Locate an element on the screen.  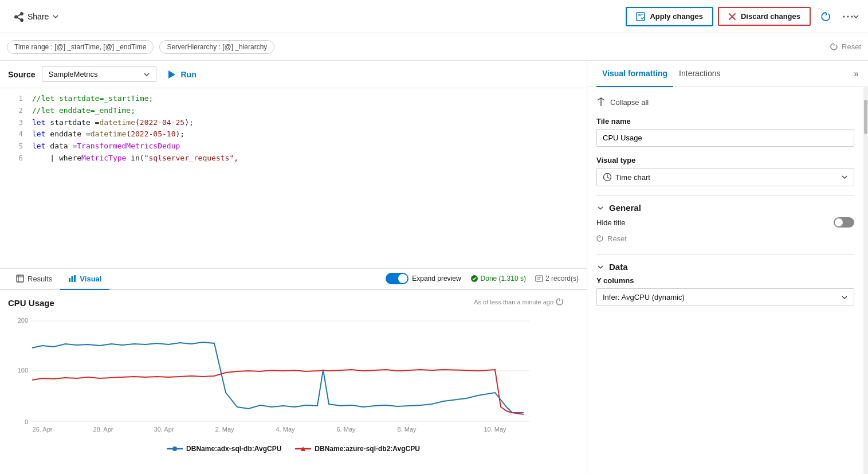
tab-visual-formatting: Visual formatting is located at coordinates (635, 74).